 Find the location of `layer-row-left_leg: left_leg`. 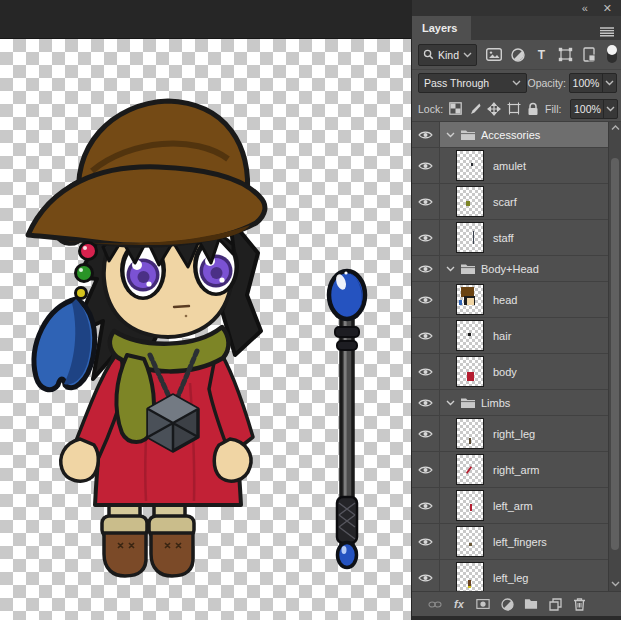

layer-row-left_leg: left_leg is located at coordinates (516, 576).